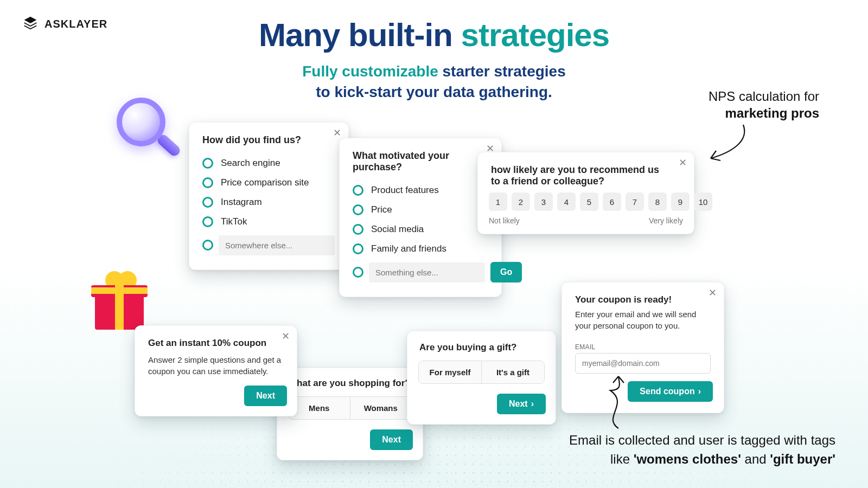 The width and height of the screenshot is (868, 488). I want to click on question-text: How did you find us?, so click(269, 137).